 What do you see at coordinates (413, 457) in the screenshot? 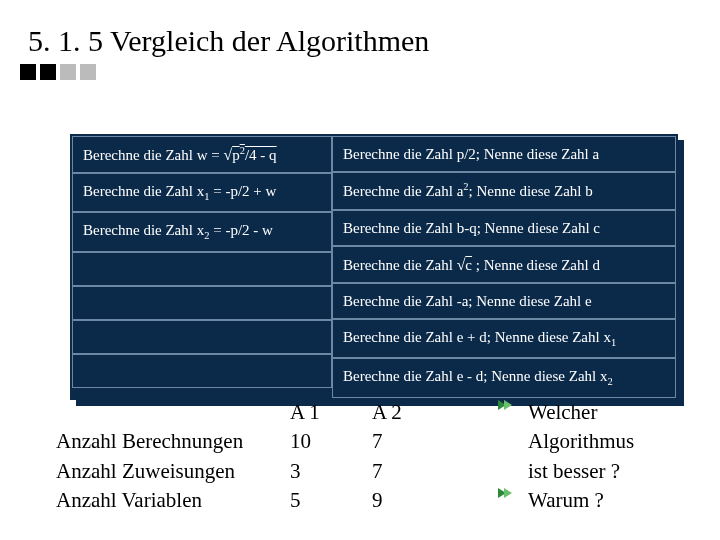
I see `metrics-col-a2: A 2 7 7 9` at bounding box center [413, 457].